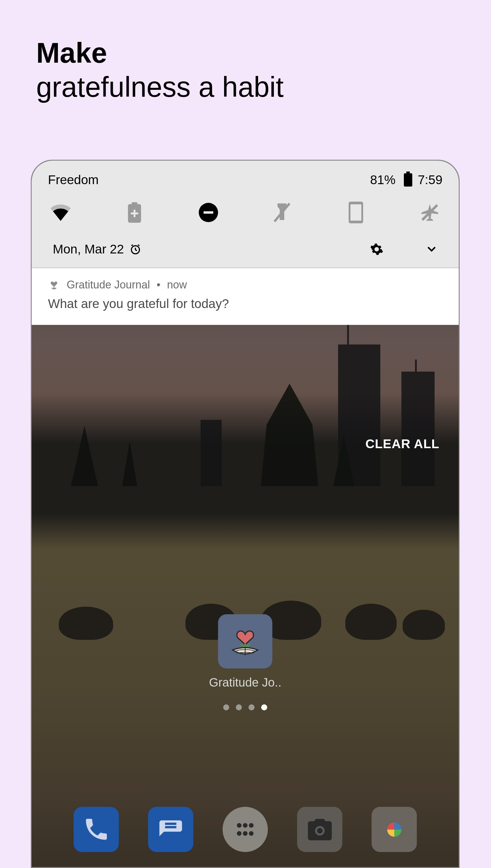  Describe the element at coordinates (246, 642) in the screenshot. I see `home-app-tile` at that location.